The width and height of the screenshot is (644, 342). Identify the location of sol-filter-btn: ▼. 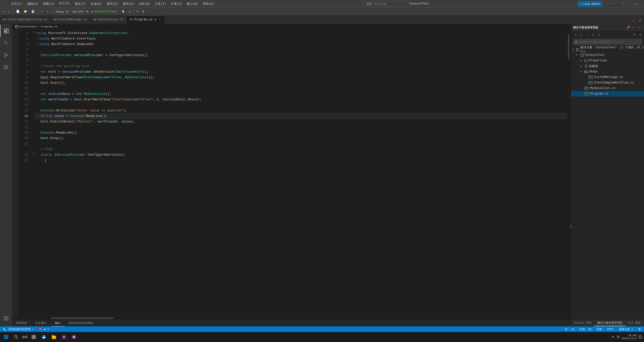
(634, 35).